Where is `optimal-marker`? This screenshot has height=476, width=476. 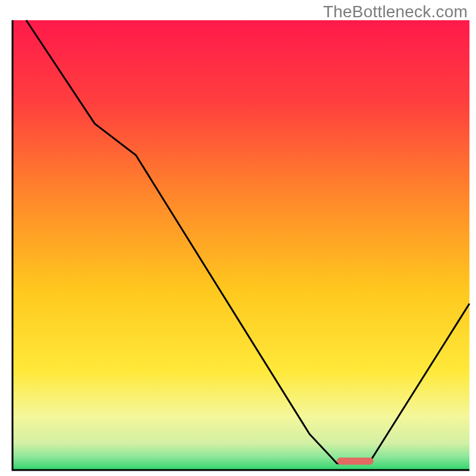
optimal-marker is located at coordinates (355, 461).